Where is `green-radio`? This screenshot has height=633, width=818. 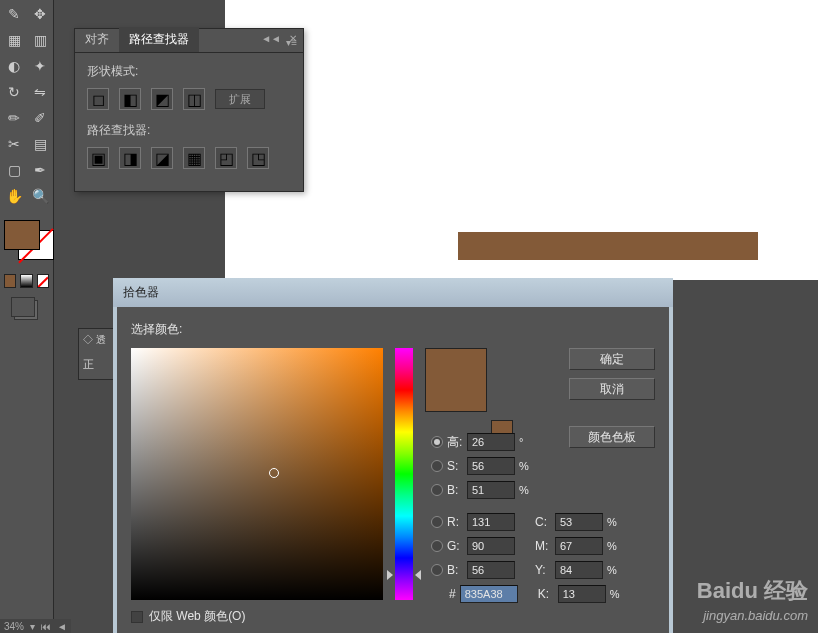 green-radio is located at coordinates (437, 546).